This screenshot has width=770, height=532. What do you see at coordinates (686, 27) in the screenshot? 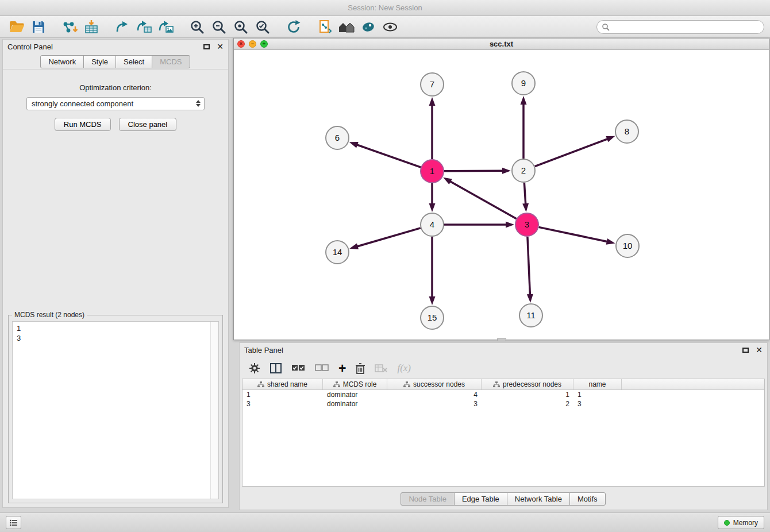
I see `search-input` at bounding box center [686, 27].